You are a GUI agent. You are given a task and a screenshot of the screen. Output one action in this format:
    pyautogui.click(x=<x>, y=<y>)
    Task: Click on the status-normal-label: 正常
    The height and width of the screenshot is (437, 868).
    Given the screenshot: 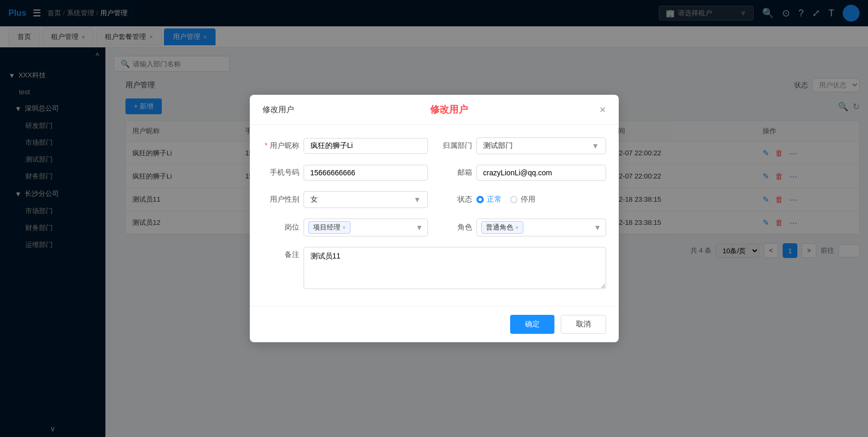 What is the action you would take?
    pyautogui.click(x=494, y=200)
    